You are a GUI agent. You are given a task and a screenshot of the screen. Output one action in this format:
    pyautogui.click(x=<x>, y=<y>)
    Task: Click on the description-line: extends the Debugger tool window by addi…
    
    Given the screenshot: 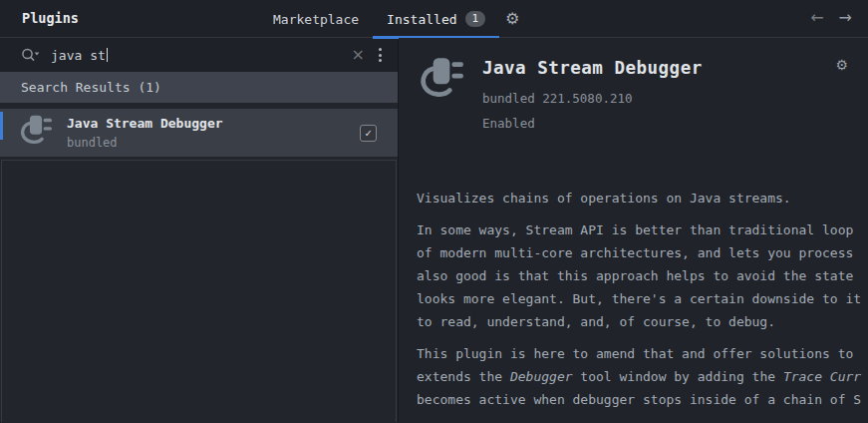 What is the action you would take?
    pyautogui.click(x=642, y=377)
    